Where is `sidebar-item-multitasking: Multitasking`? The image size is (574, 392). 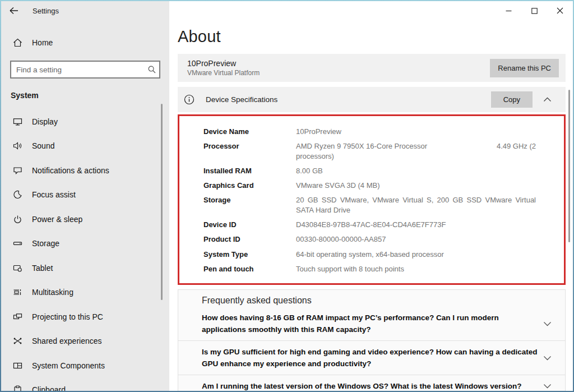 sidebar-item-multitasking: Multitasking is located at coordinates (85, 293).